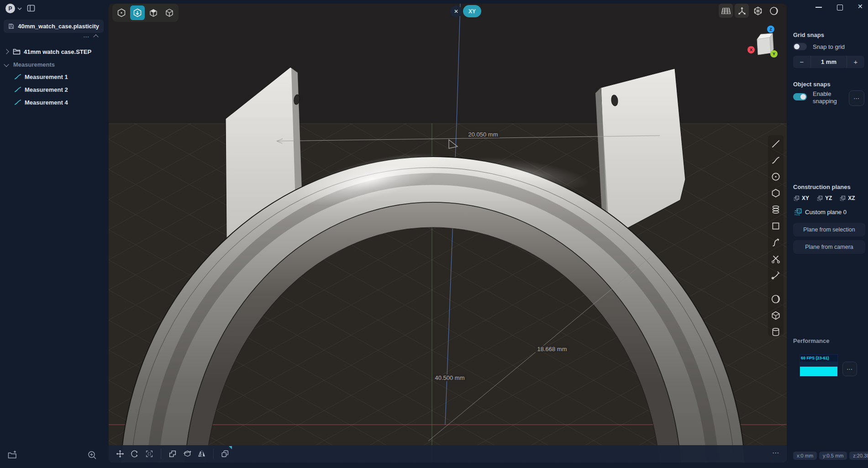 The width and height of the screenshot is (868, 468). Describe the element at coordinates (802, 62) in the screenshot. I see `grid-size-decrement-button: −` at that location.